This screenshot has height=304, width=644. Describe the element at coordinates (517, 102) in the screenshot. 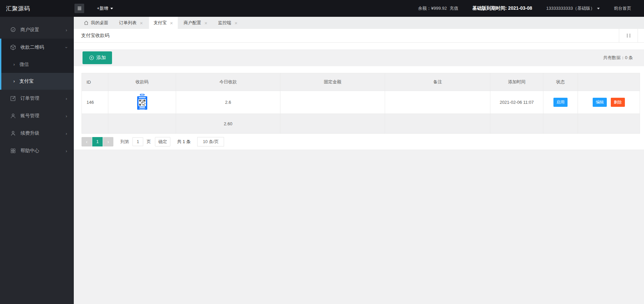

I see `cell-added-time: 2021-02-06 11:07` at that location.